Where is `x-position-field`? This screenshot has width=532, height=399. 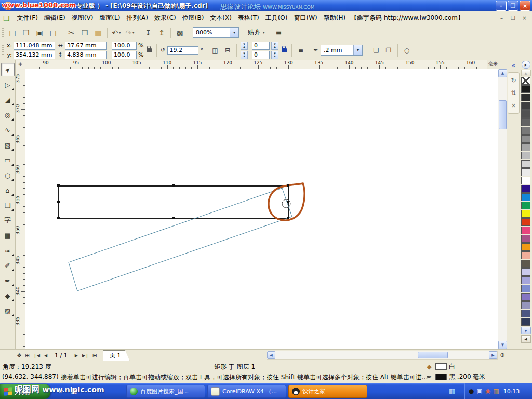 x-position-field is located at coordinates (34, 46).